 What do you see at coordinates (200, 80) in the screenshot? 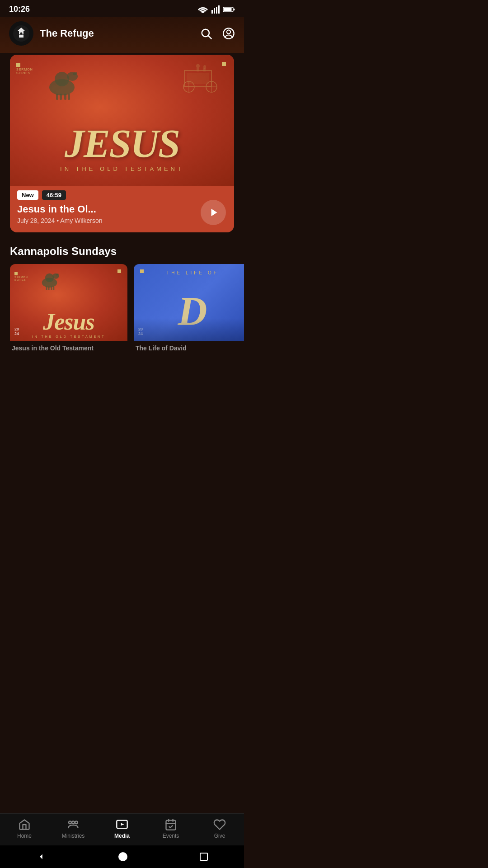
I see `wagon-illustration` at bounding box center [200, 80].